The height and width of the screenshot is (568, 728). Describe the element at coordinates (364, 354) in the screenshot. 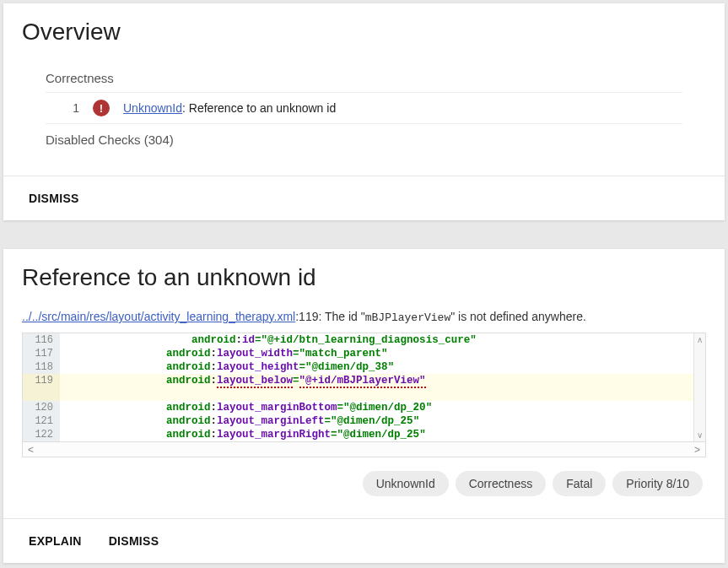

I see `code-line: 117 android:layout_width="match_parent"` at that location.